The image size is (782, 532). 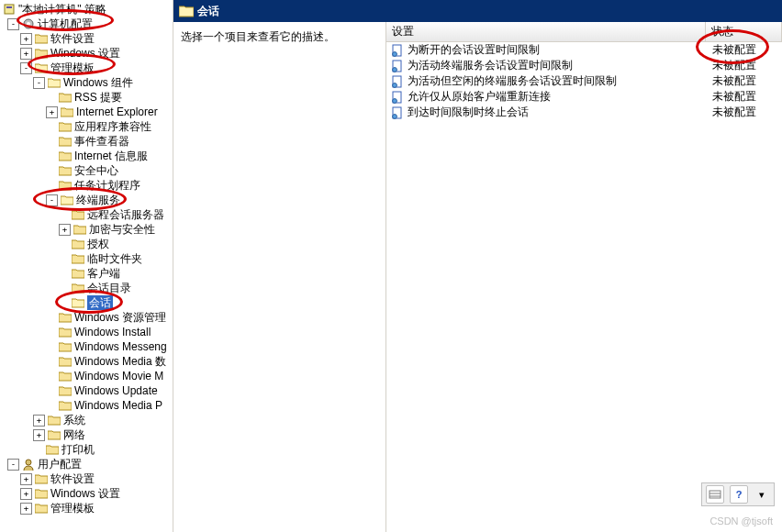 I want to click on tree-admin-templates: -管理模板, so click(x=87, y=68).